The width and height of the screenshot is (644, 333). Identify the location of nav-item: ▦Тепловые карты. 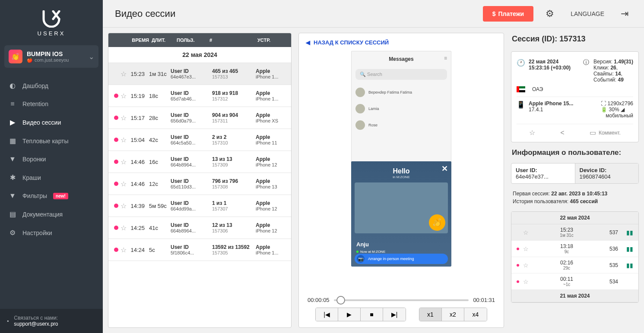
(51, 141).